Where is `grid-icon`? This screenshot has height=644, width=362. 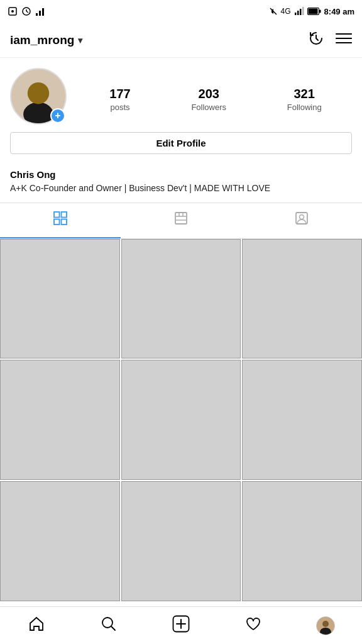
grid-icon is located at coordinates (60, 220).